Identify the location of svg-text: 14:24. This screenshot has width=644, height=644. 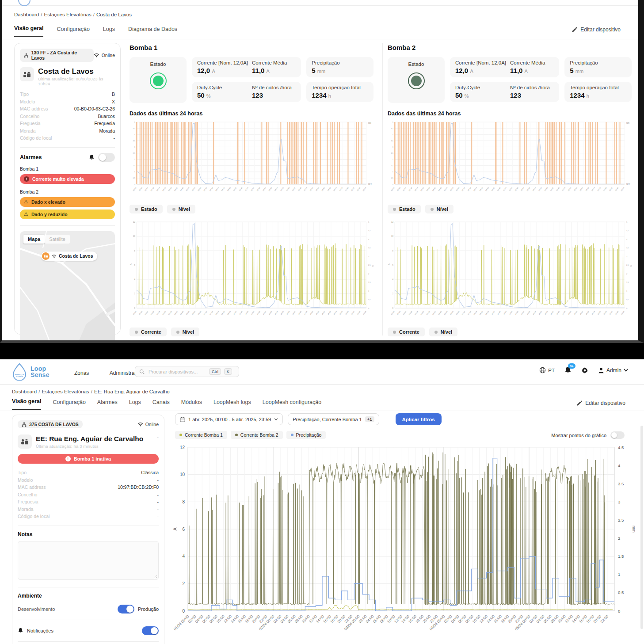
(276, 189).